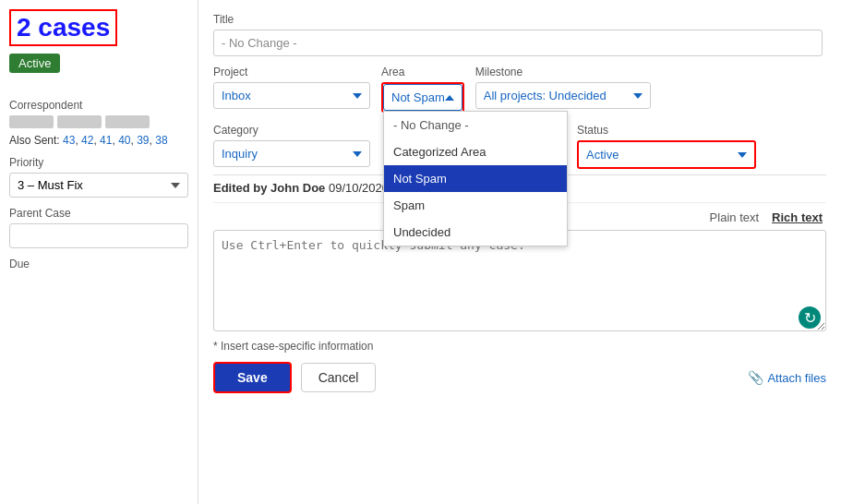 Image resolution: width=841 pixels, height=504 pixels. I want to click on paperclip-icon: 📎, so click(755, 378).